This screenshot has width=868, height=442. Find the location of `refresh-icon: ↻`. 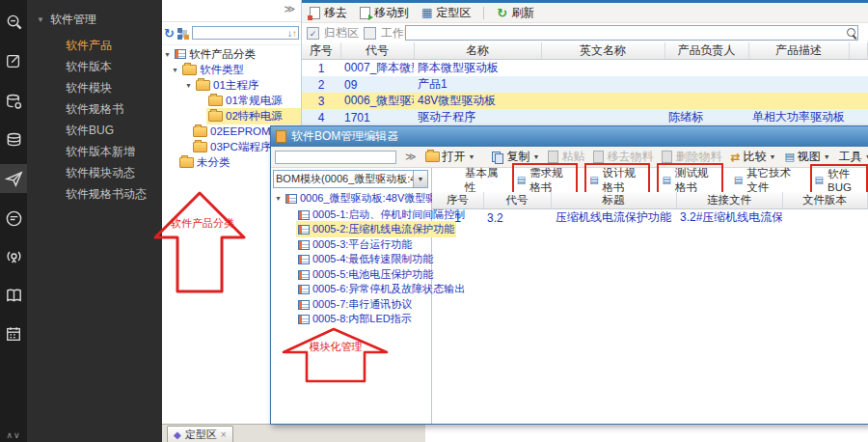

refresh-icon: ↻ is located at coordinates (502, 14).